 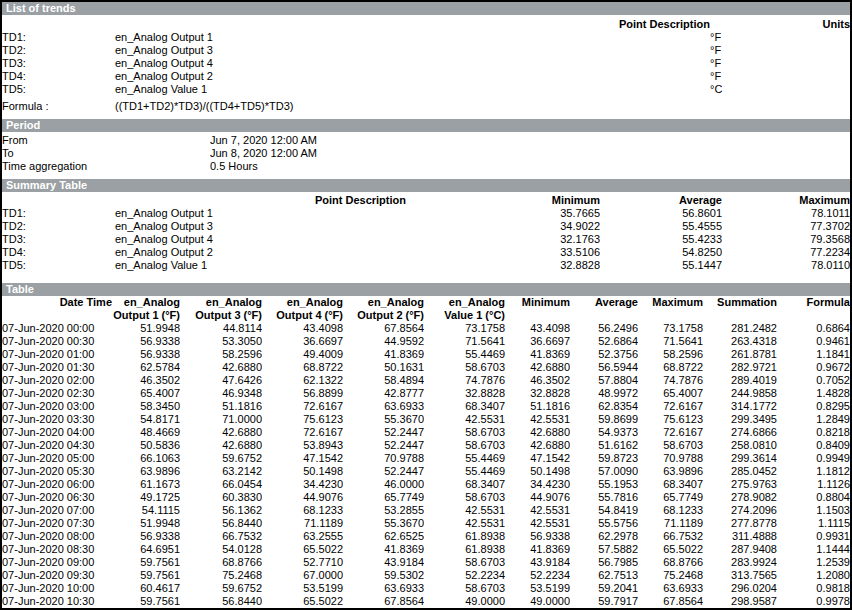 I want to click on summary-table: Point Description Minimum Average Maximu…, so click(x=426, y=233).